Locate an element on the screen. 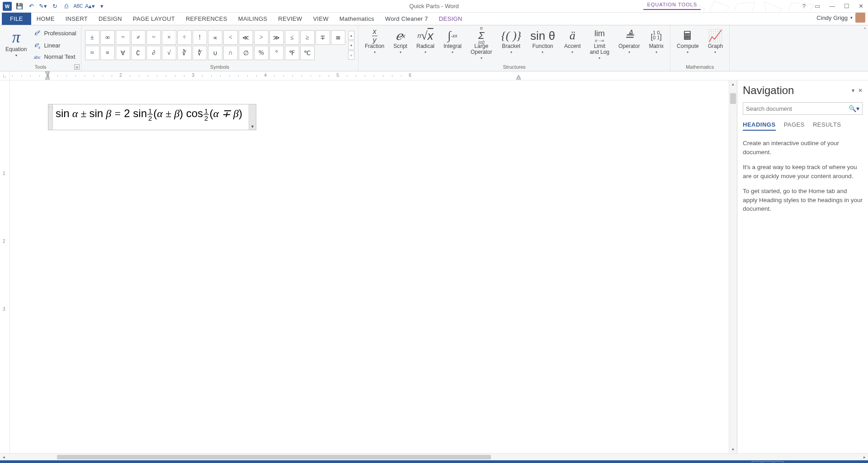  user-area: Cindy Grigg ▾ is located at coordinates (841, 18).